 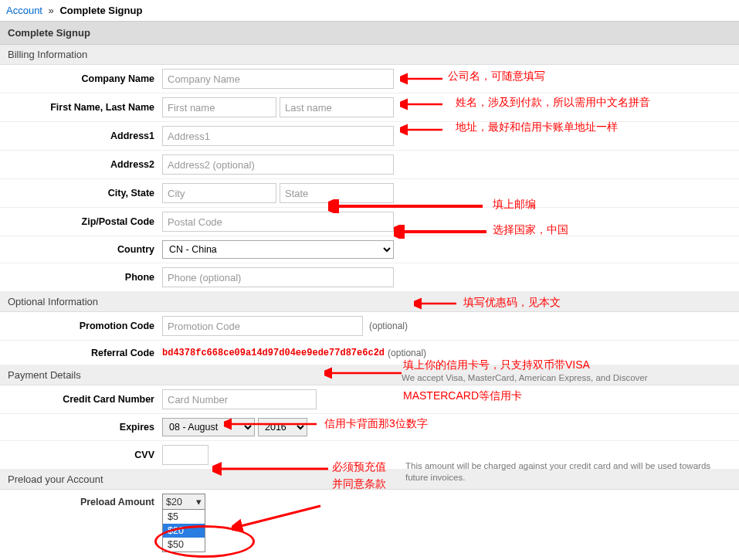 I want to click on address1-input, so click(x=278, y=136).